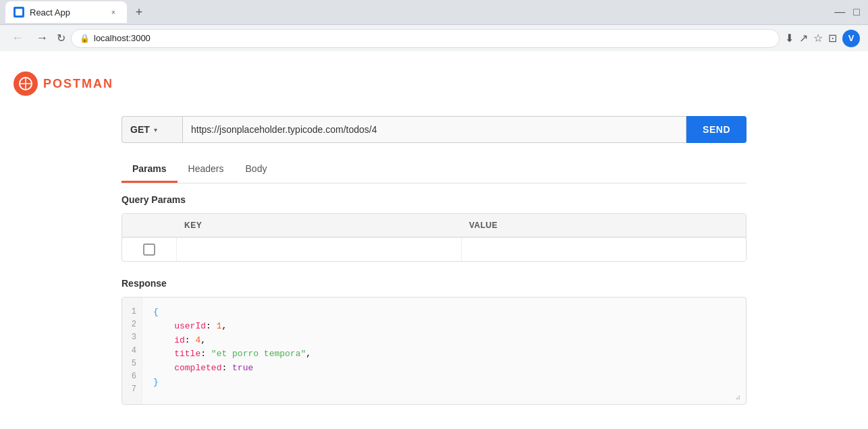  Describe the element at coordinates (66, 12) in the screenshot. I see `active-tab: React App ×` at that location.